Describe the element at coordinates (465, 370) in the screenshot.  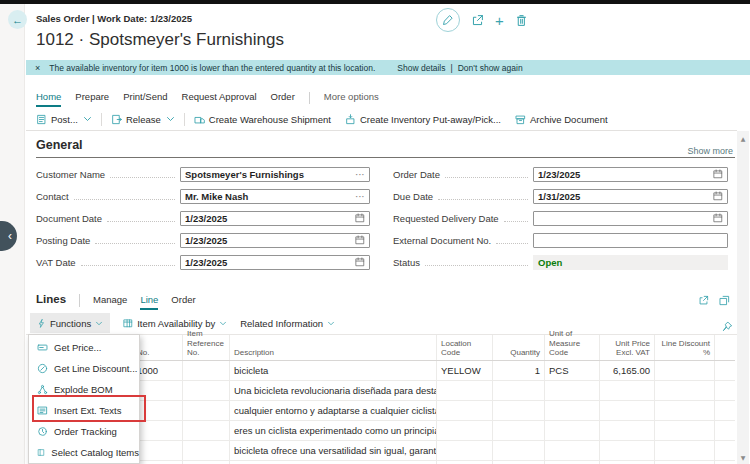
I see `cell-location-code: YELLOW` at that location.